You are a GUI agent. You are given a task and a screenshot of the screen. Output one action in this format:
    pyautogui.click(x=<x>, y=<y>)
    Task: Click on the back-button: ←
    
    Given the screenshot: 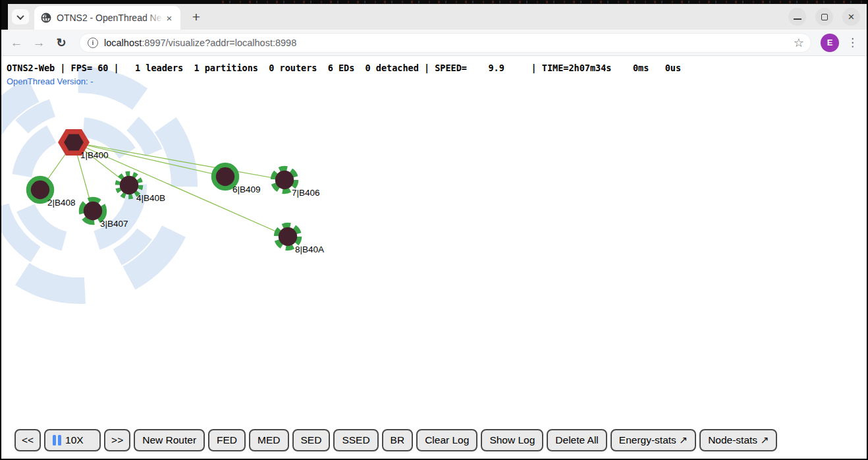 What is the action you would take?
    pyautogui.click(x=16, y=43)
    